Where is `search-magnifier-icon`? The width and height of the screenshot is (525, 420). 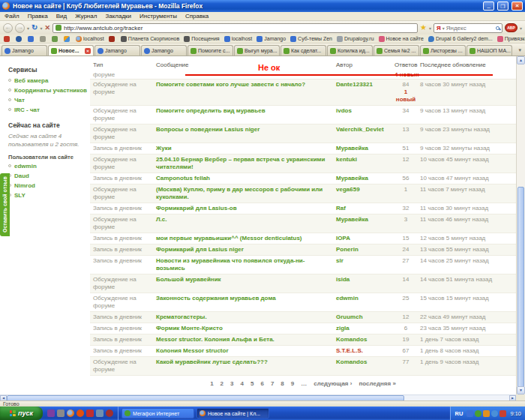 search-magnifier-icon is located at coordinates (498, 28).